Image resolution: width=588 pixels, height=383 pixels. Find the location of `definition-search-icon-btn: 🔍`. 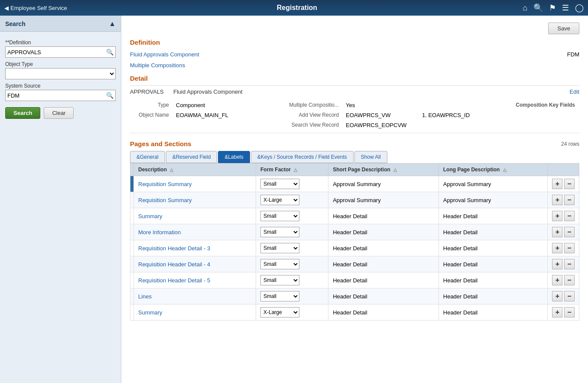

definition-search-icon-btn: 🔍 is located at coordinates (110, 52).